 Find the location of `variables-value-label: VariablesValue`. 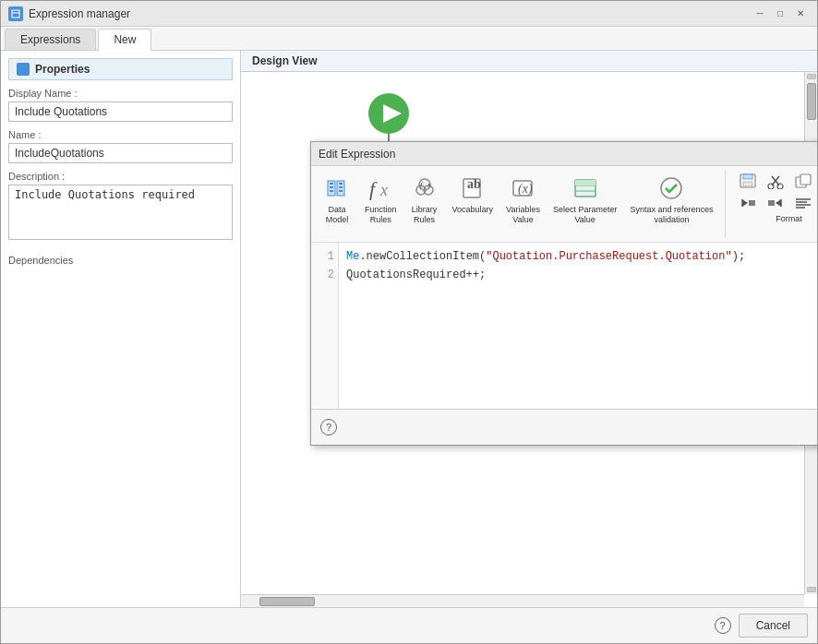

variables-value-label: VariablesValue is located at coordinates (523, 215).